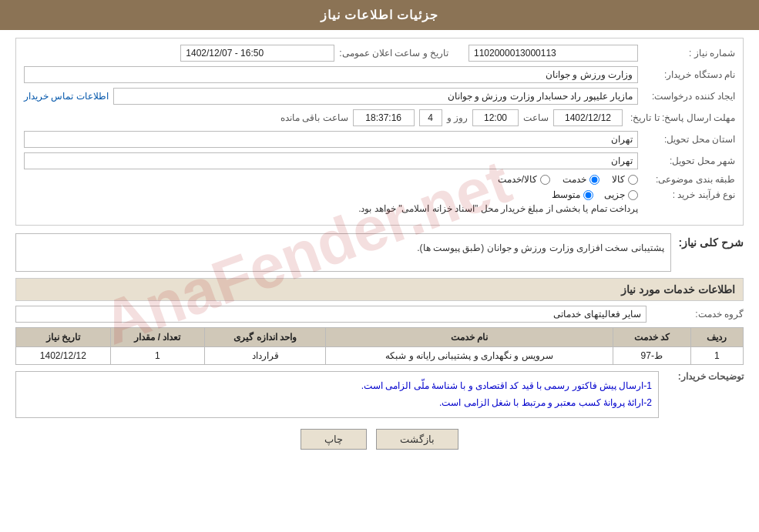 This screenshot has width=759, height=532. I want to click on td-unit-1: قرارداد, so click(265, 356).